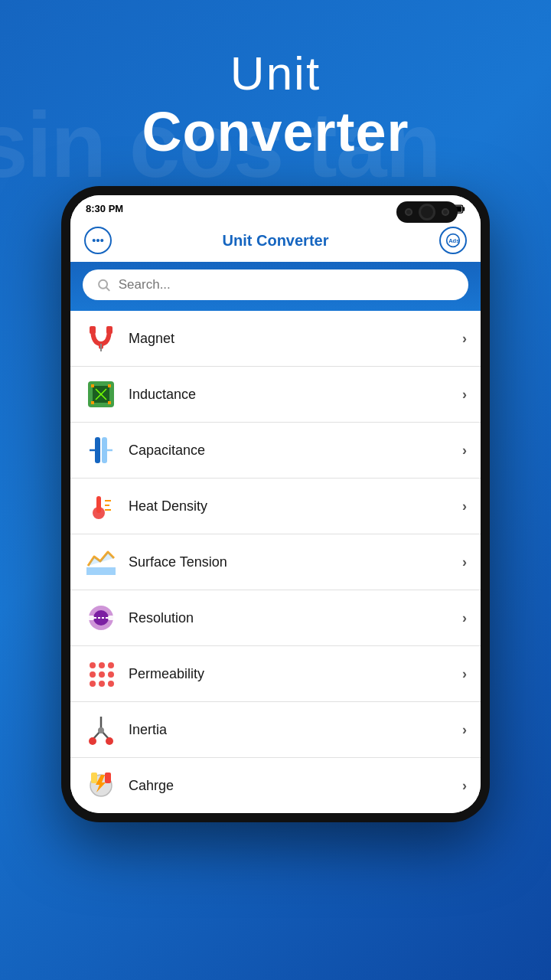 Image resolution: width=551 pixels, height=980 pixels. Describe the element at coordinates (101, 394) in the screenshot. I see `icon-inductance` at that location.